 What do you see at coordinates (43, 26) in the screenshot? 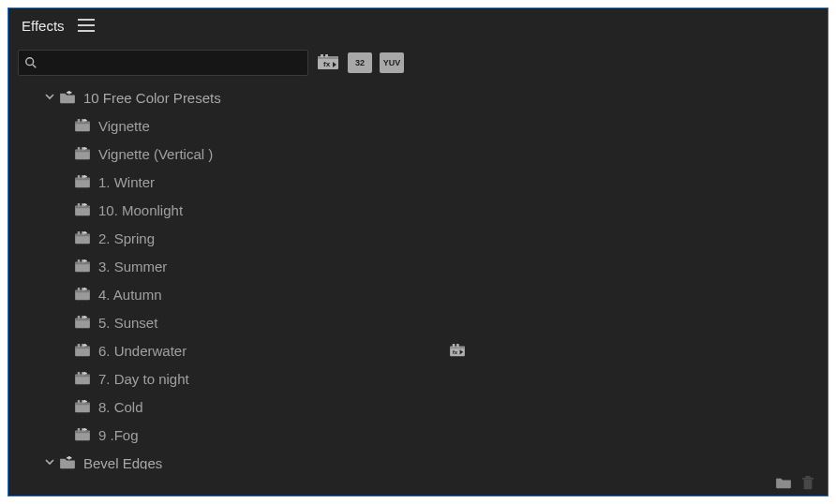
I see `panel-title: Effects` at bounding box center [43, 26].